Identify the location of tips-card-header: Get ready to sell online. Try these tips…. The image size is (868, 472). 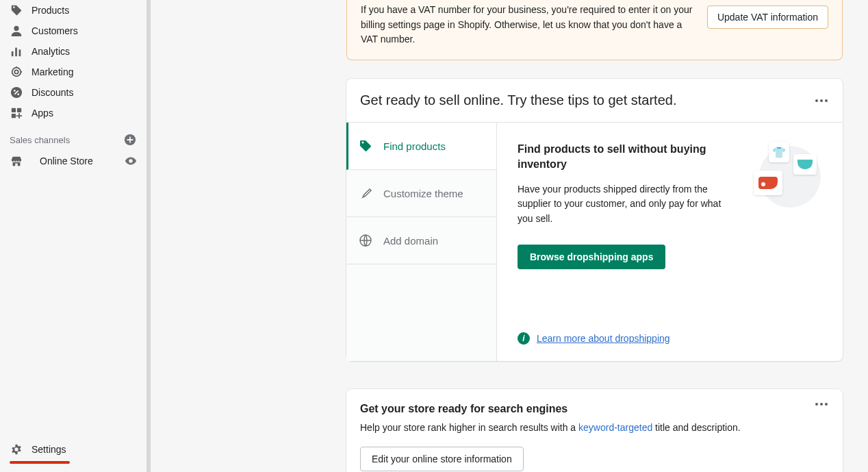
(594, 101).